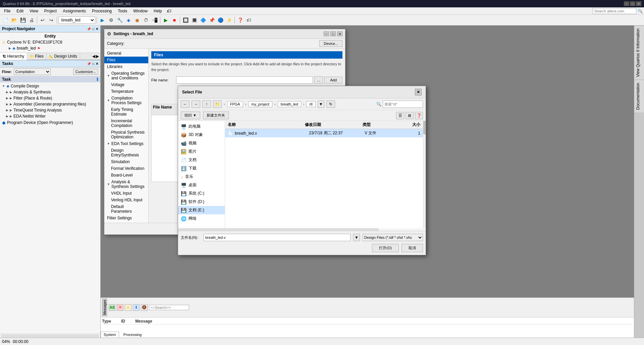  I want to click on tab-system: System, so click(110, 335).